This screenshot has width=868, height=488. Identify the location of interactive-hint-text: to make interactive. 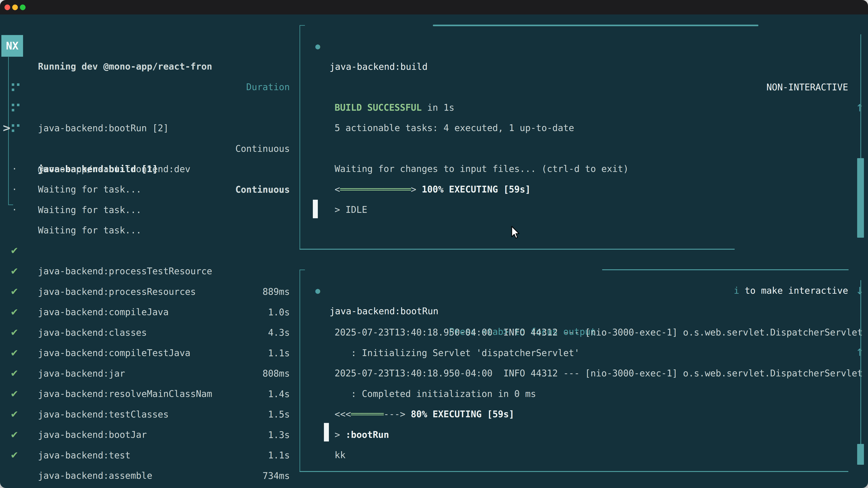
(794, 290).